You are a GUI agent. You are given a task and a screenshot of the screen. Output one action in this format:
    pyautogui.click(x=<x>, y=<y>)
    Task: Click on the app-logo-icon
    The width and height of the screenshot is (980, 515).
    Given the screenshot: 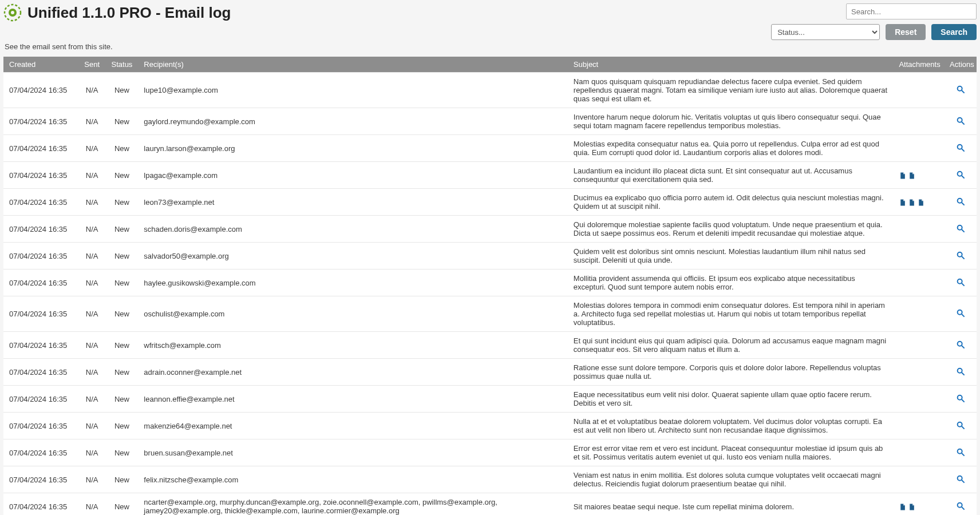 What is the action you would take?
    pyautogui.click(x=13, y=13)
    